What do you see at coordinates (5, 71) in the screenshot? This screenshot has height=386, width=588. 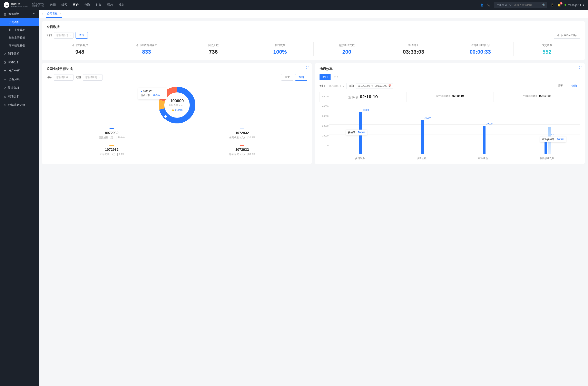 I see `sidebar-icon: ▤` at bounding box center [5, 71].